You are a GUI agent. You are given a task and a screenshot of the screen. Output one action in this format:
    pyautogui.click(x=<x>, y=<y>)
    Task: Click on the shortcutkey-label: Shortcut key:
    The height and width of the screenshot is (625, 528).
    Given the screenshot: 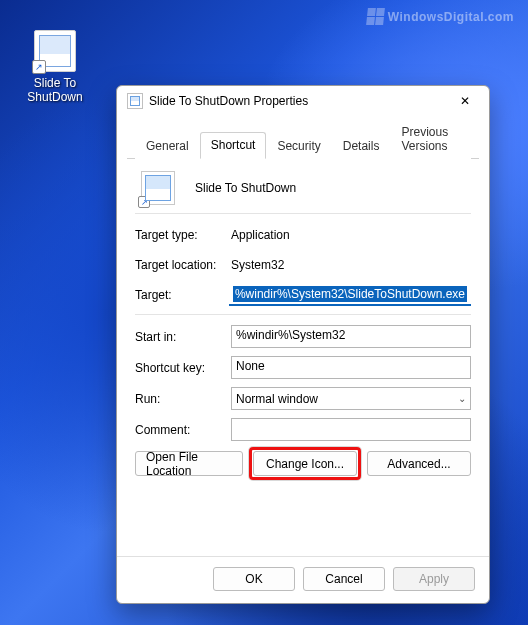 What is the action you would take?
    pyautogui.click(x=183, y=368)
    